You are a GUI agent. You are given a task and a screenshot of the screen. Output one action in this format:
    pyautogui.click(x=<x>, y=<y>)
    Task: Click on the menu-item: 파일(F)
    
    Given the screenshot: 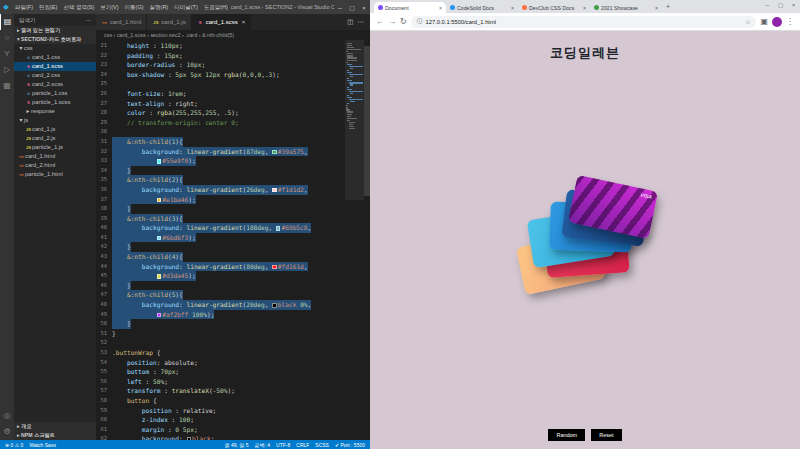 What is the action you would take?
    pyautogui.click(x=24, y=7)
    